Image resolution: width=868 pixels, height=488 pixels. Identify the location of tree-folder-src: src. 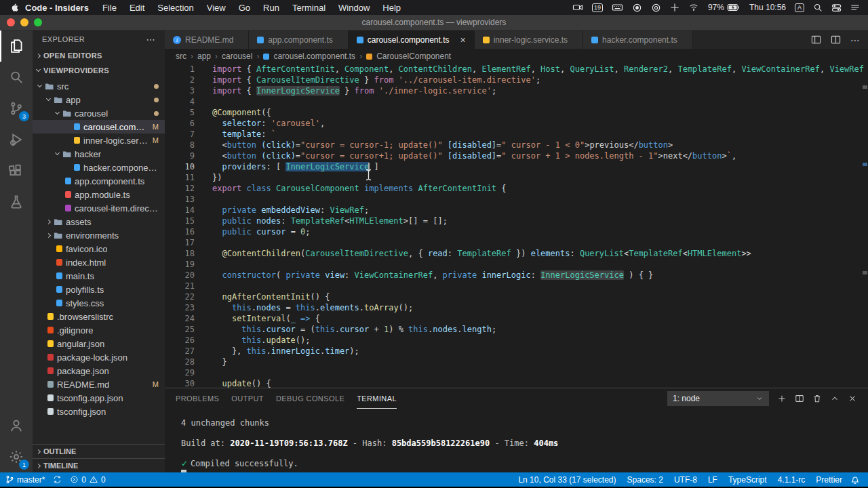
(99, 86).